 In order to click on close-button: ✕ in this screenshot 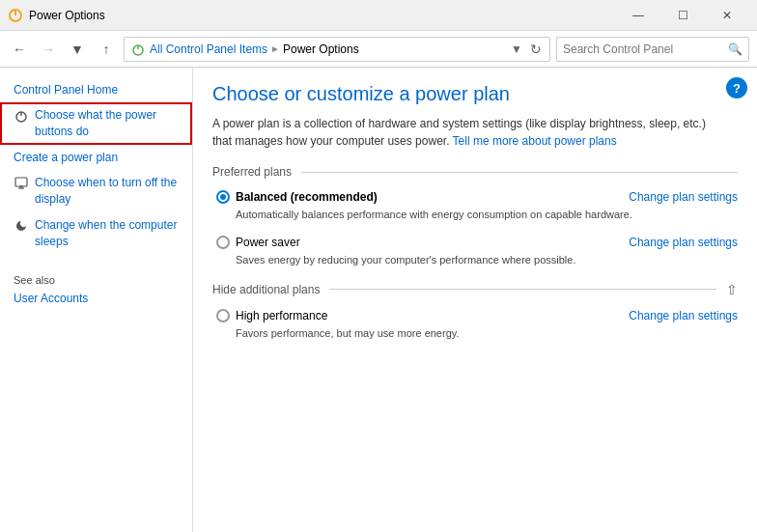, I will do `click(727, 15)`.